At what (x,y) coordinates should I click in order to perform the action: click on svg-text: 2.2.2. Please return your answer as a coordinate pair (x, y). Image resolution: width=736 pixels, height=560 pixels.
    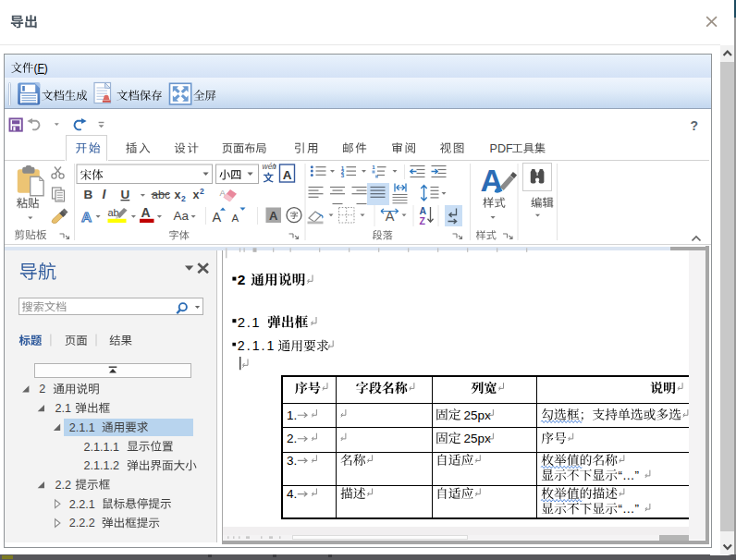
    Looking at the image, I should click on (82, 523).